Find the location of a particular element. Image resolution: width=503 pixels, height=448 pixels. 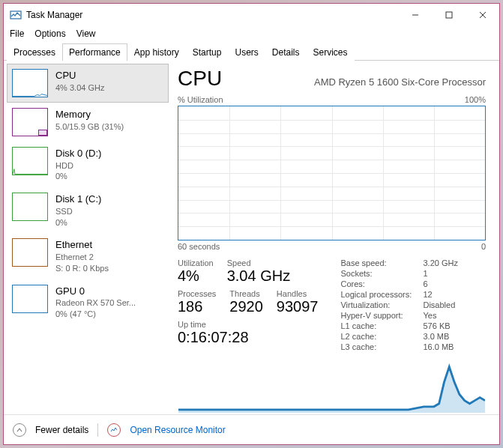

resource-monitor-icon is located at coordinates (114, 430).